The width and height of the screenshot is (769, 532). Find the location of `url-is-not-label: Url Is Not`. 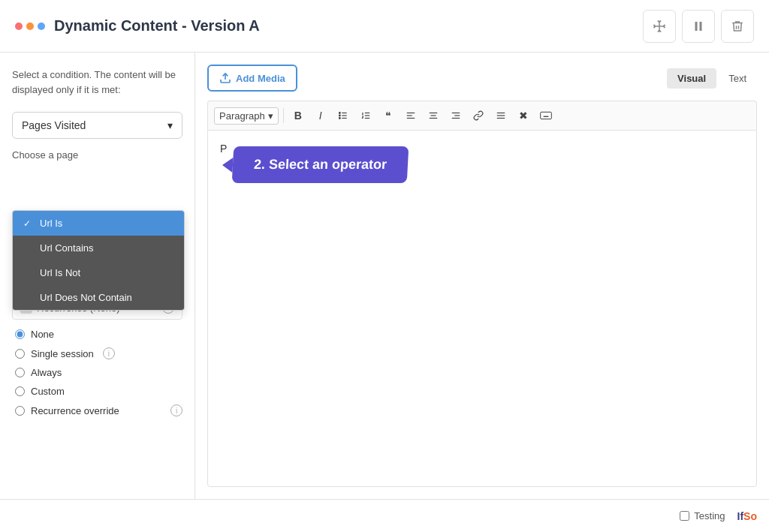

url-is-not-label: Url Is Not is located at coordinates (60, 273).